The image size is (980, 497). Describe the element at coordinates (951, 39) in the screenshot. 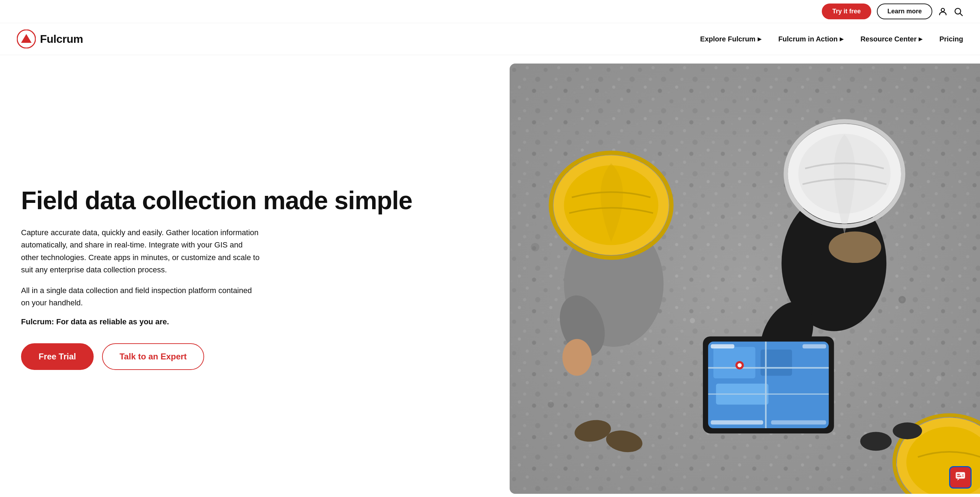

I see `nav-item-pricing: Pricing` at that location.